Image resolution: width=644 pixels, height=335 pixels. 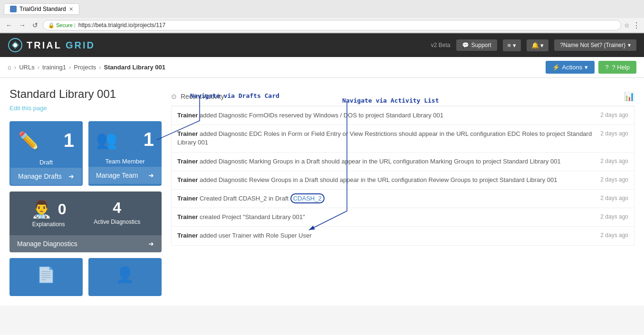 I want to click on sep2: ›, so click(x=38, y=67).